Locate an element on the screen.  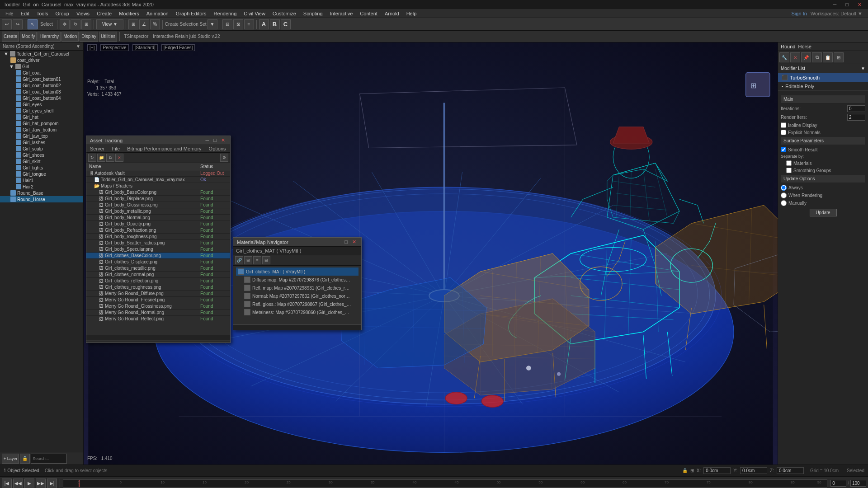
menu-create: Create is located at coordinates (104, 14).